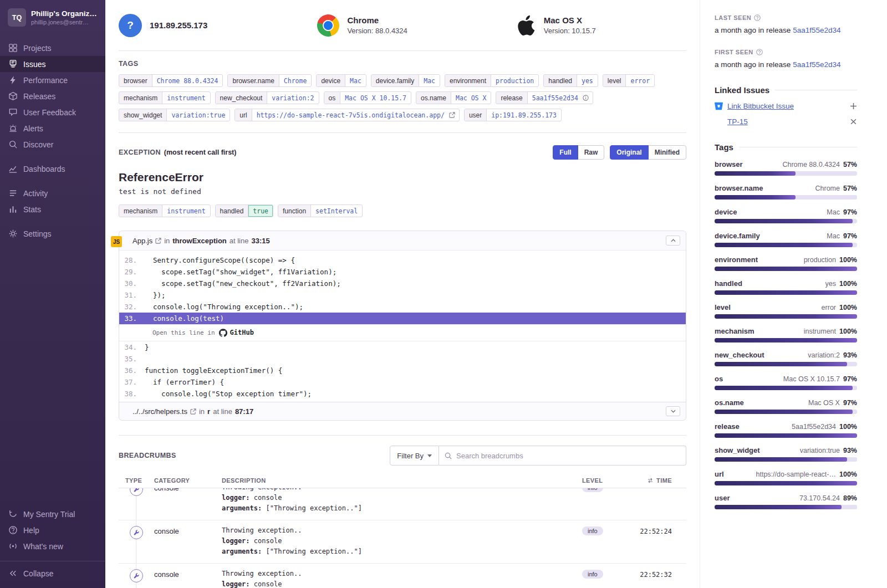 This screenshot has height=588, width=887. I want to click on tag-distribution: handled yes 100%, so click(786, 287).